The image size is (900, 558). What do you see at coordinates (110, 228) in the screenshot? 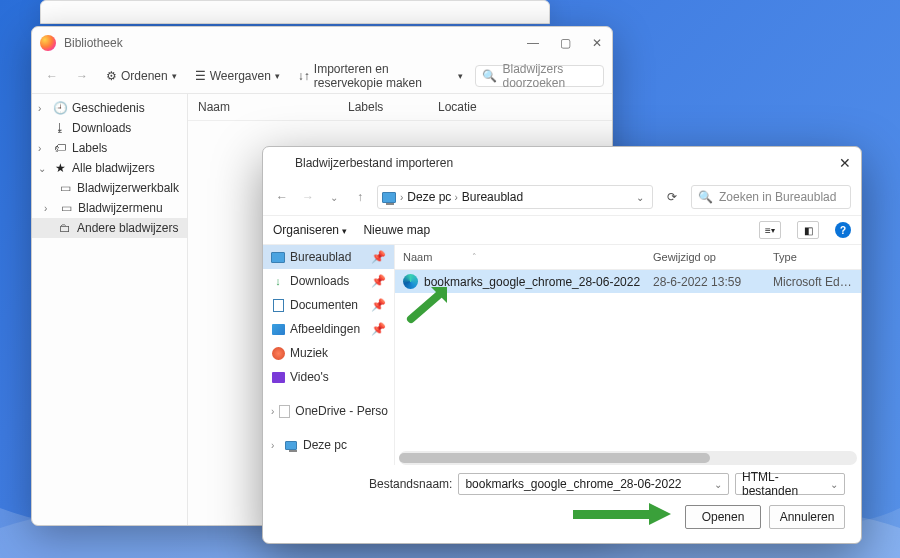
I see `sidebar-other-bookmarks: 🗀 Andere bladwijzers` at bounding box center [110, 228].